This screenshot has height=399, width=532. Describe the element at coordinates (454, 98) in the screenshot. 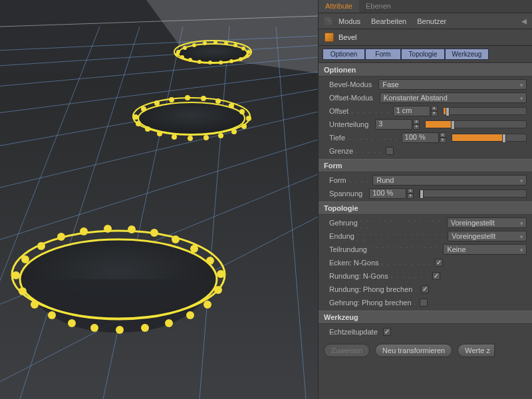

I see `dropdown-offset-modus: Konstanter Abstand` at that location.